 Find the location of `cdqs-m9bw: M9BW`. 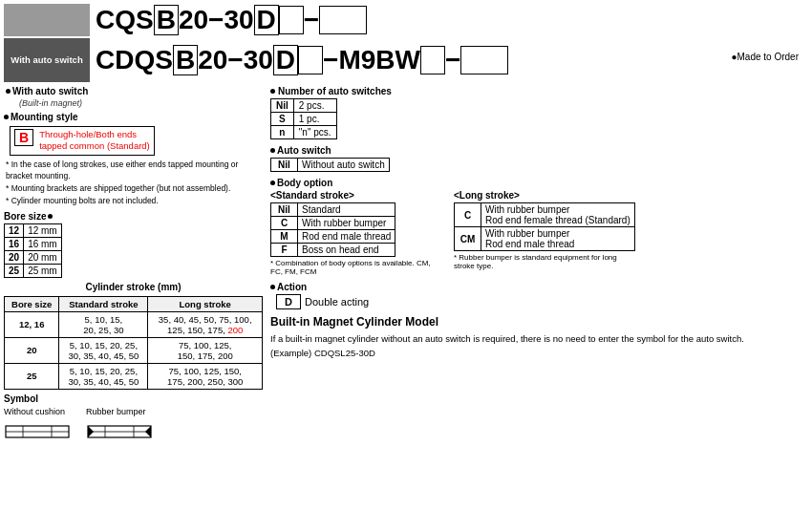

cdqs-m9bw: M9BW is located at coordinates (379, 60).